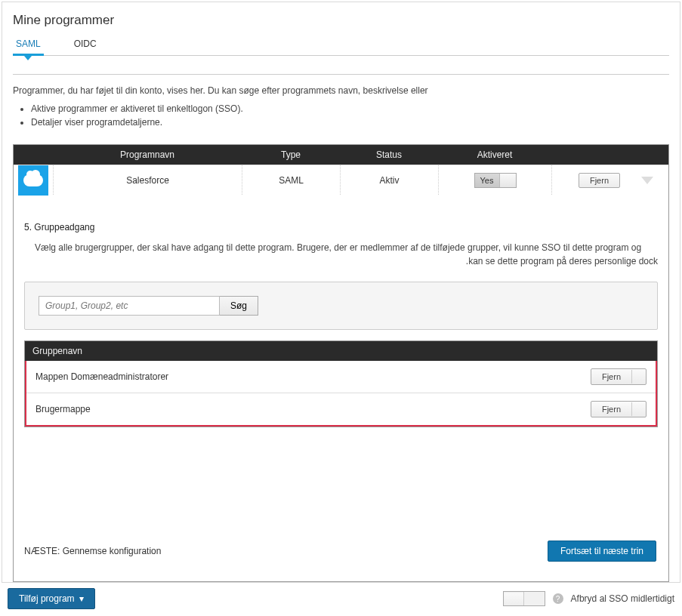 This screenshot has width=682, height=616. Describe the element at coordinates (341, 91) in the screenshot. I see `intro-text: Programmer, du har føjet til din konto, …` at that location.